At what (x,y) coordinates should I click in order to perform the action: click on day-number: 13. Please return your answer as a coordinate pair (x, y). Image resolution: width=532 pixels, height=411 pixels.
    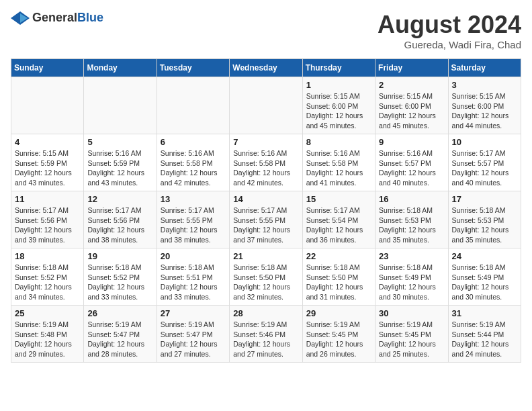
    Looking at the image, I should click on (193, 199).